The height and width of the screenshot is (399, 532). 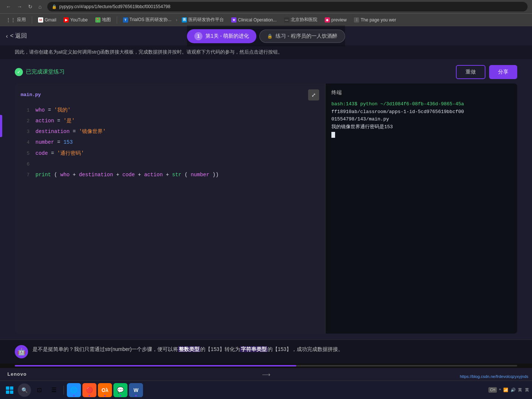 I want to click on line-number: 3, so click(x=25, y=132).